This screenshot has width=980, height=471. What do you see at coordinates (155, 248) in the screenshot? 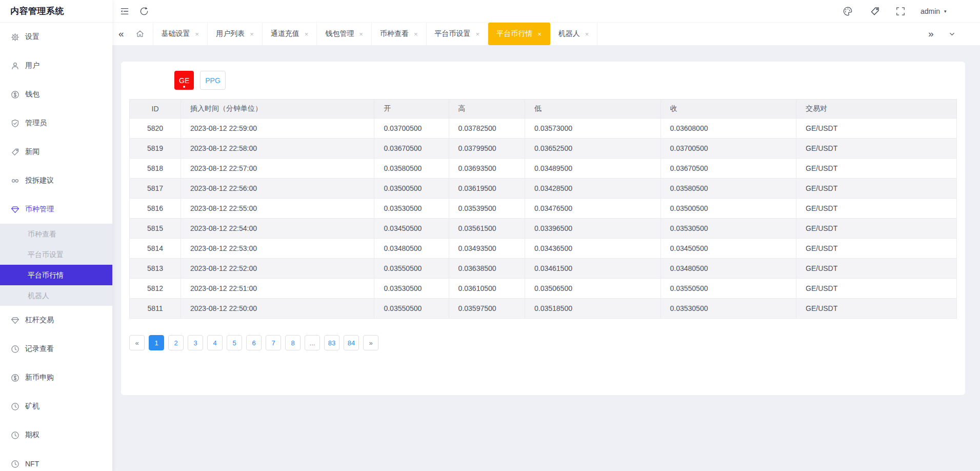
I see `table-cell: 5814` at bounding box center [155, 248].